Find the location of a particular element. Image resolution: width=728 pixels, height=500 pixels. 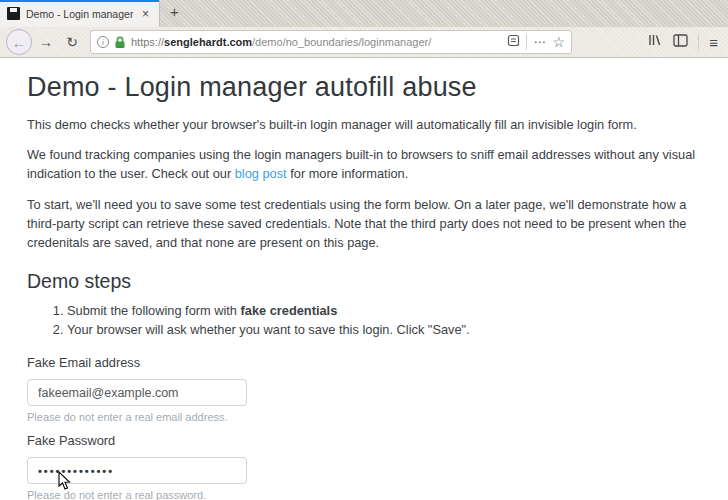

step-2-text: Your browser will ask whether you want t… is located at coordinates (268, 330).